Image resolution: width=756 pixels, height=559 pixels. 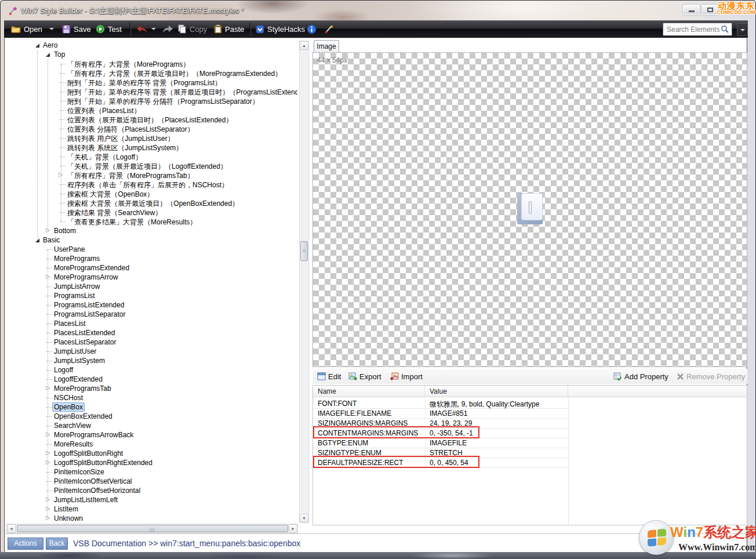 I want to click on remove-property-button: Remove Property, so click(x=711, y=376).